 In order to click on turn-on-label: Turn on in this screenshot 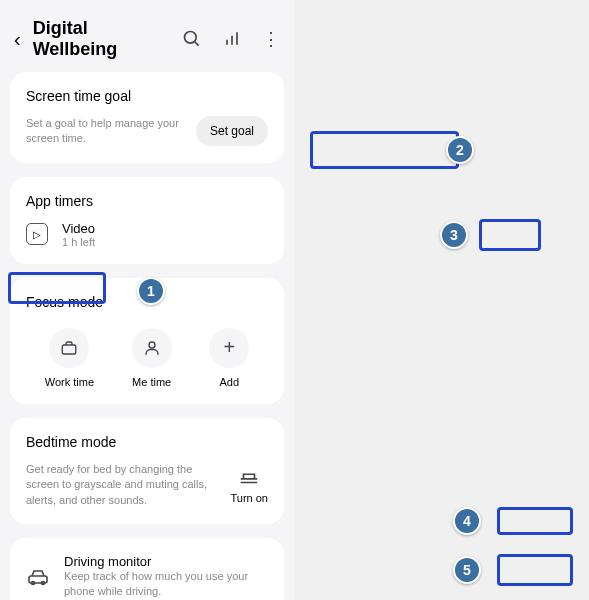, I will do `click(249, 498)`.